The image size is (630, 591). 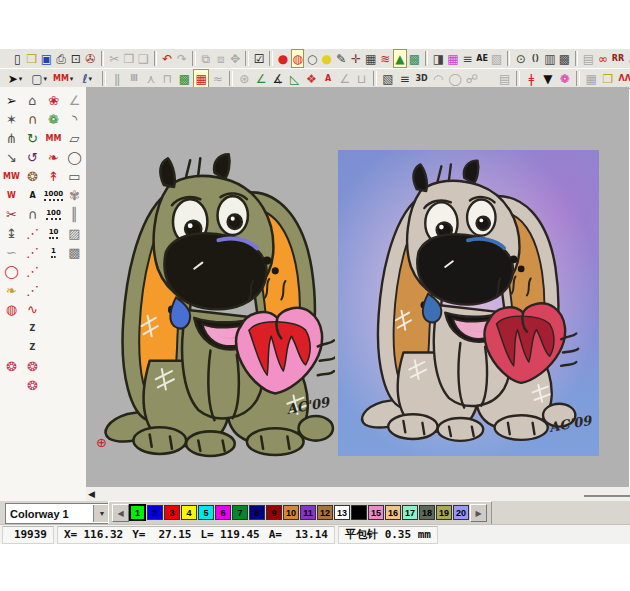 What do you see at coordinates (482, 58) in the screenshot?
I see `letters-ae-button: AE` at bounding box center [482, 58].